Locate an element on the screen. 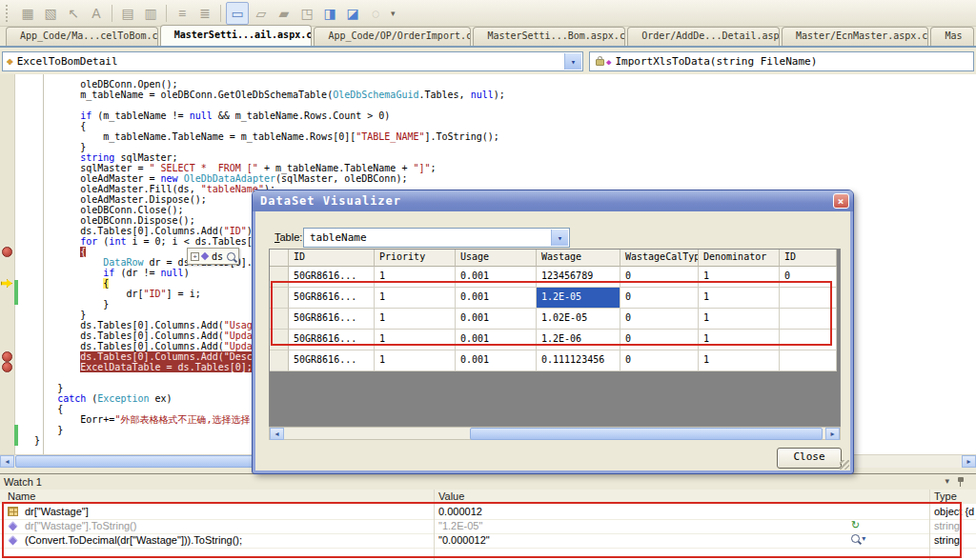  window-menu-icon: ▾ is located at coordinates (947, 481).